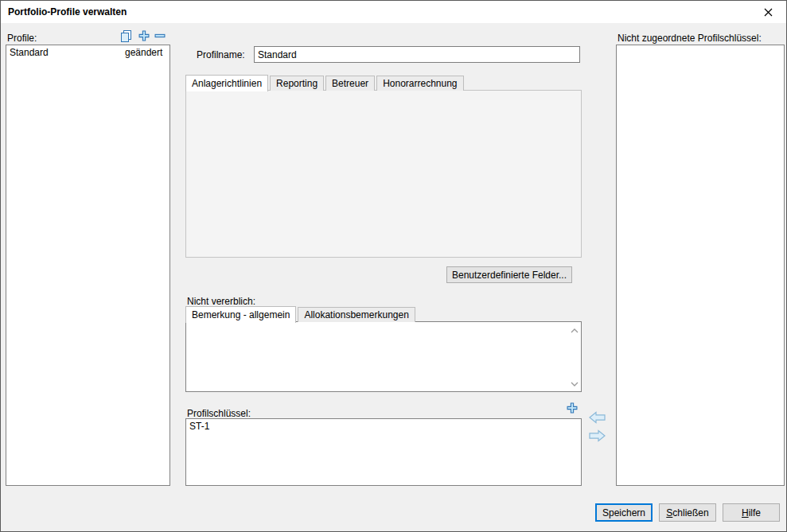 This screenshot has width=787, height=532. I want to click on title-bar: Portfolio-Profile verwalten, so click(393, 12).